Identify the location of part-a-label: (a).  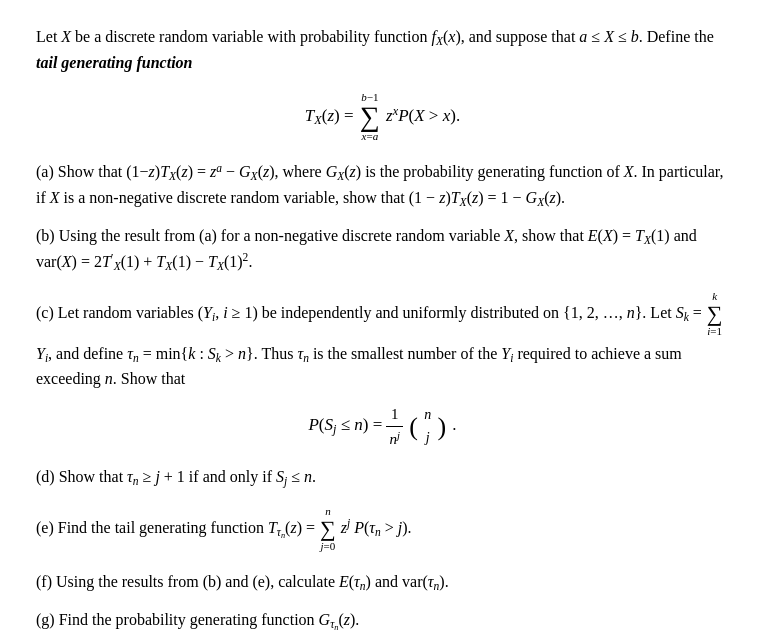
(45, 172).